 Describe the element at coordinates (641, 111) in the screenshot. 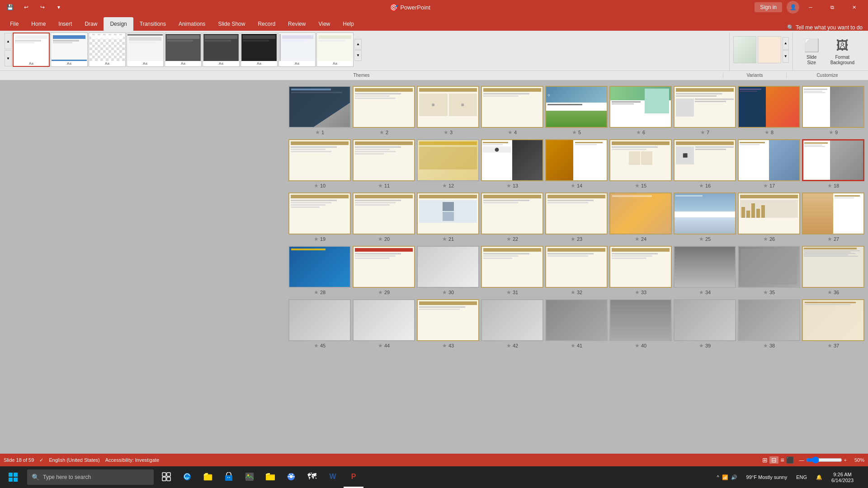

I see `slide-item-6: ★ 6` at that location.